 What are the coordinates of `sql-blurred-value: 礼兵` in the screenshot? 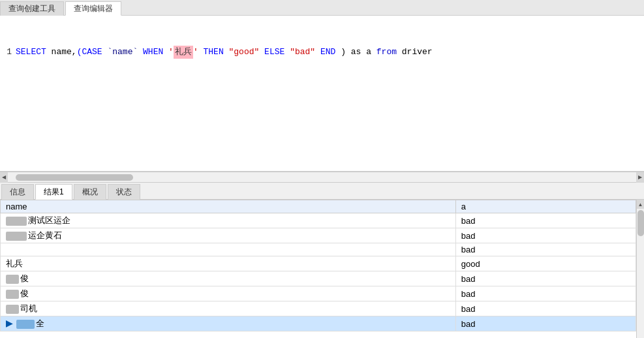 It's located at (183, 52).